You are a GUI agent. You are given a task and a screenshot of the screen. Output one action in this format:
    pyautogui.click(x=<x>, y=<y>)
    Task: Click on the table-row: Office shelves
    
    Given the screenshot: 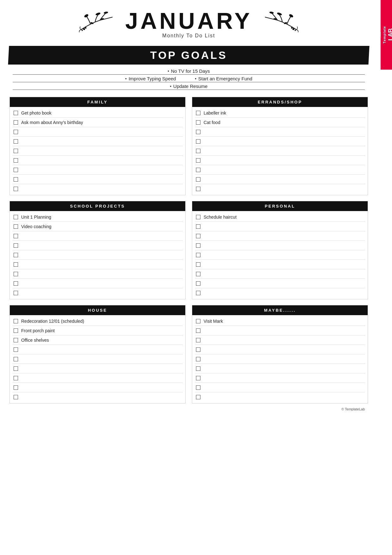 What is the action you would take?
    pyautogui.click(x=97, y=340)
    